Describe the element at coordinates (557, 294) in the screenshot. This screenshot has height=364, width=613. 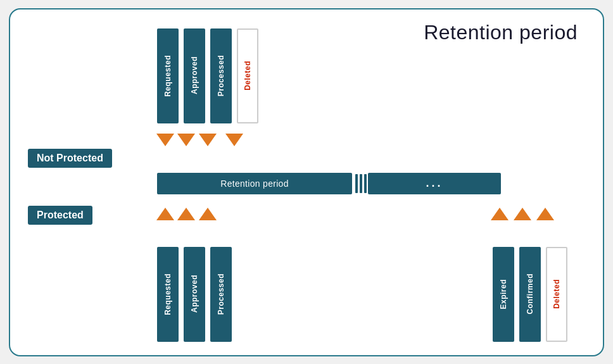
I see `bot-bar-deleted2: Deleted` at that location.